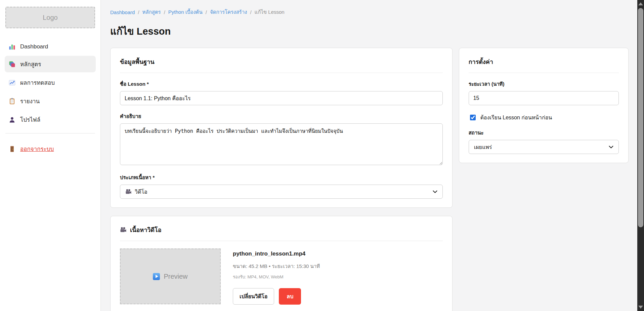  What do you see at coordinates (276, 277) in the screenshot?
I see `video-formats: รองรับ: MP4, MOV, WebM` at bounding box center [276, 277].